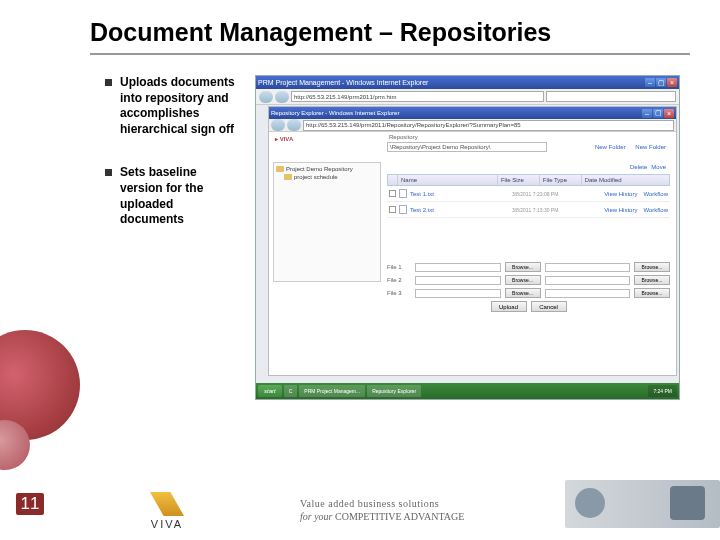 The image size is (720, 540). I want to click on file-name: Test 2.txt, so click(461, 210).